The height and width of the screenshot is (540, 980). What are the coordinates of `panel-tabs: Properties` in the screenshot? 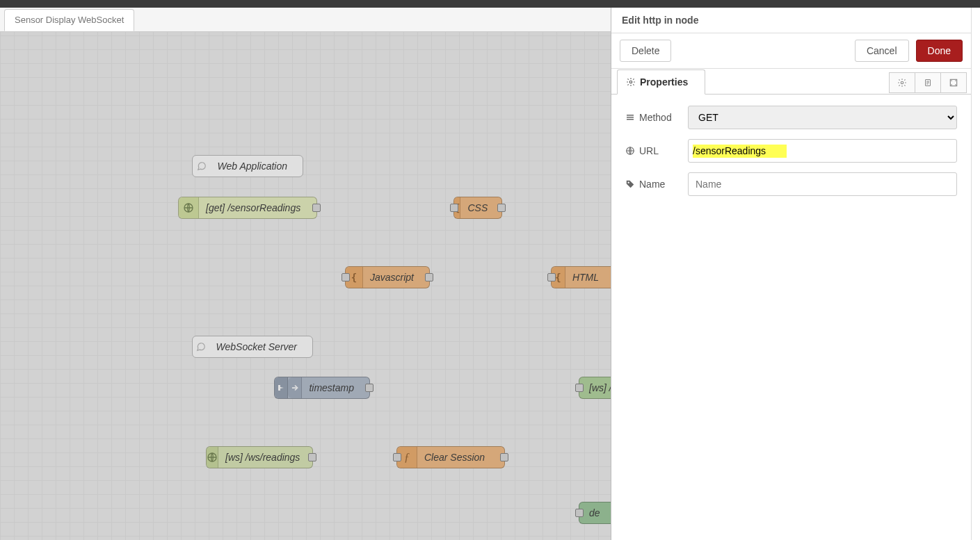 It's located at (792, 82).